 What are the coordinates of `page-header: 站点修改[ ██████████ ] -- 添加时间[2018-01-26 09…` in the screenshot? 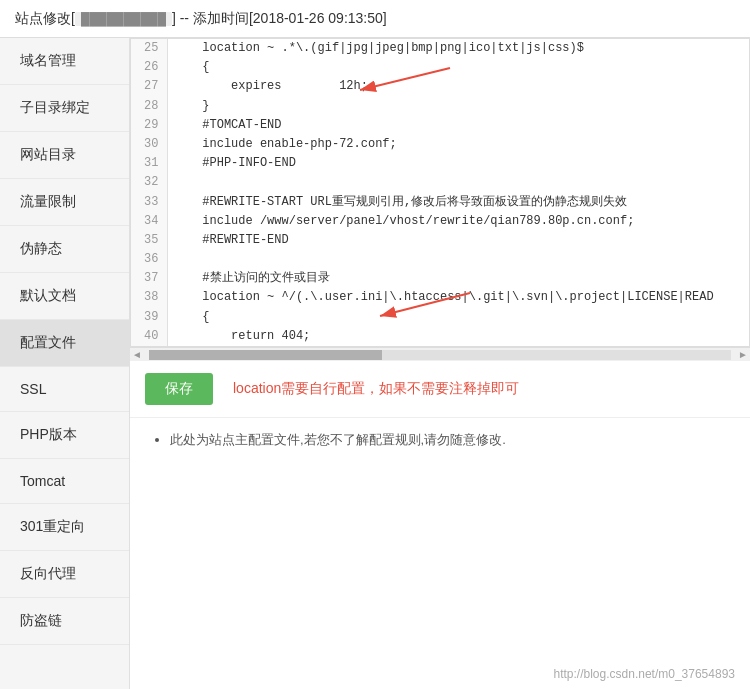 It's located at (375, 19).